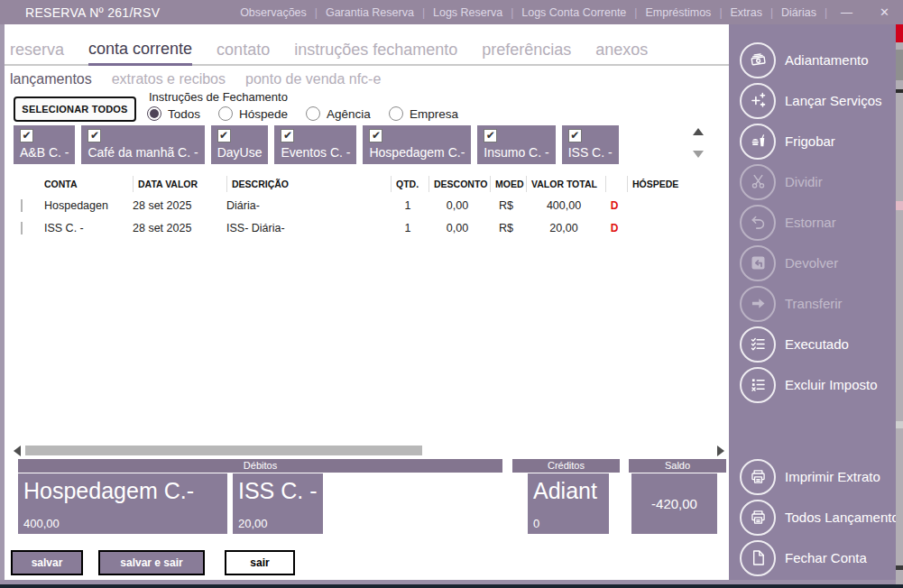 This screenshot has height=588, width=903. Describe the element at coordinates (253, 114) in the screenshot. I see `radio-hospede: Hóspede` at that location.